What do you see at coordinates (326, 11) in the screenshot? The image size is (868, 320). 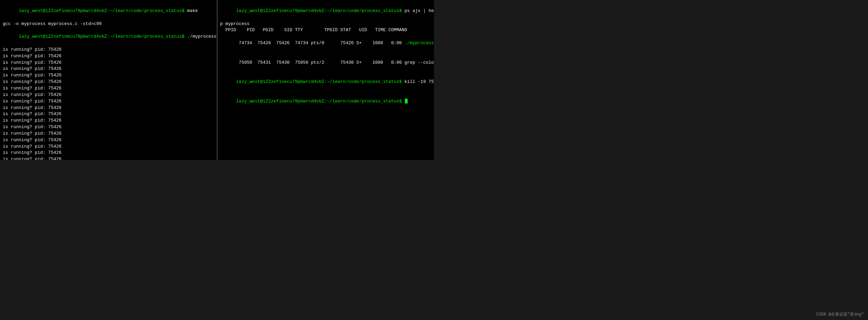 I see `right-line-1: lazy_west@iZ2zefinecu79pbwrcd4vbZ:~/lear…` at bounding box center [326, 11].